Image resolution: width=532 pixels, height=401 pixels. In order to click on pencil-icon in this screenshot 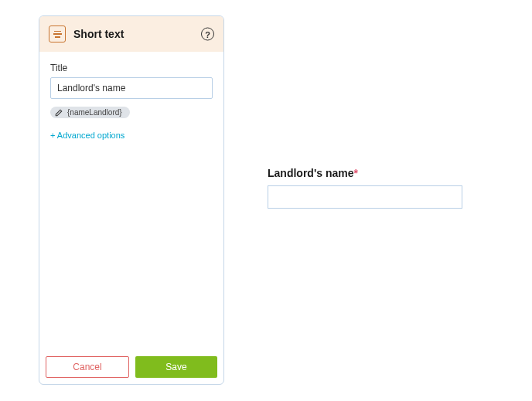, I will do `click(59, 113)`.